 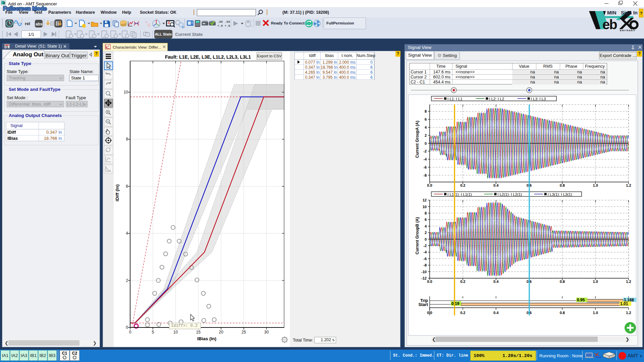 I want to click on svg-text: -12, so click(x=424, y=278).